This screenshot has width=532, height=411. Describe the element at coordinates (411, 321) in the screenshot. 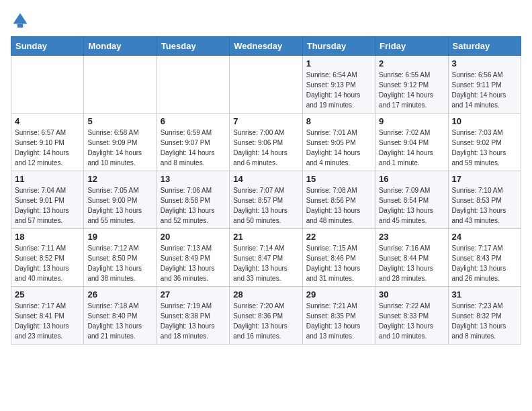

I see `day-info: Sunrise: 7:22 AM Sunset: 8:33 PM Dayligh…` at that location.